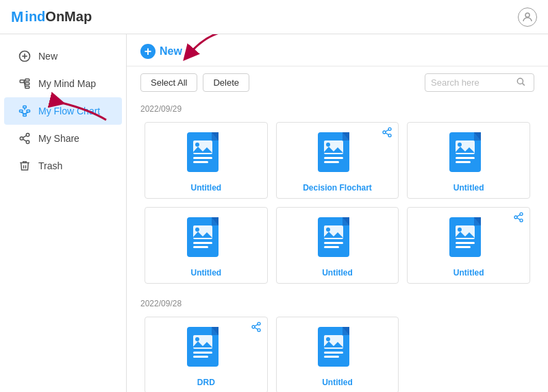 The image size is (548, 392). I want to click on new-button: + New, so click(162, 51).